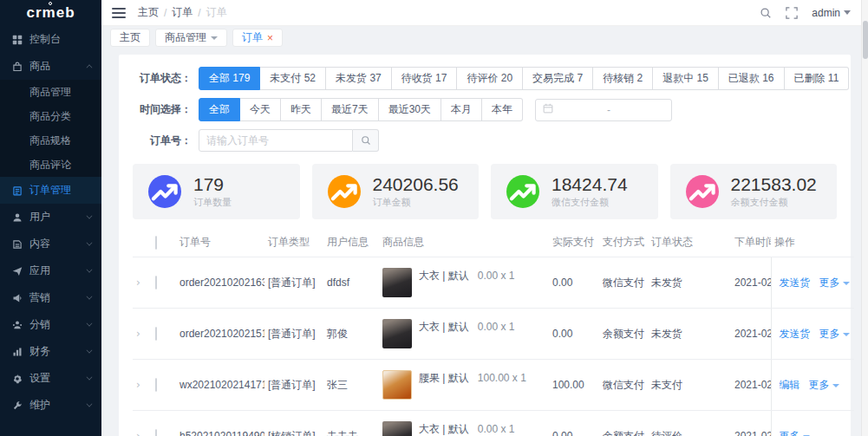 The image size is (868, 436). What do you see at coordinates (416, 203) in the screenshot?
I see `stat-label: 订单金额` at bounding box center [416, 203].